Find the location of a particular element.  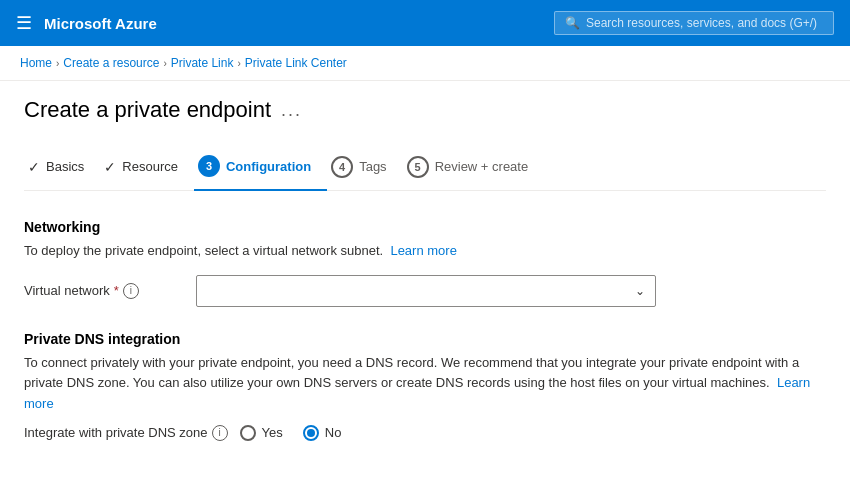

topbar: ☰ Microsoft Azure 🔍 is located at coordinates (425, 23).